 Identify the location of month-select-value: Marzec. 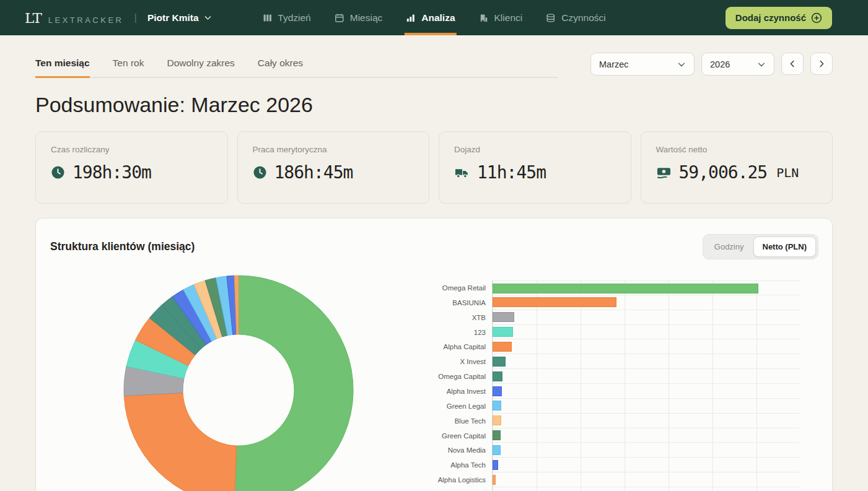
(614, 64).